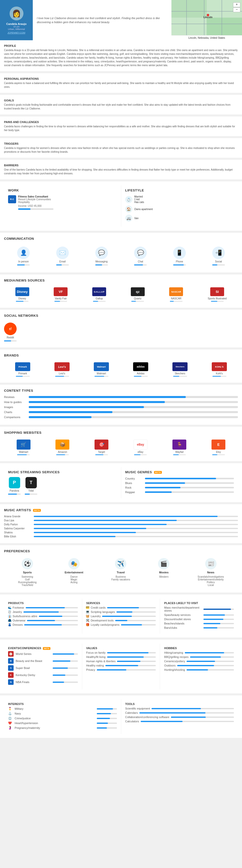 This screenshot has height=868, width=242. I want to click on calendars-bar, so click(187, 713).